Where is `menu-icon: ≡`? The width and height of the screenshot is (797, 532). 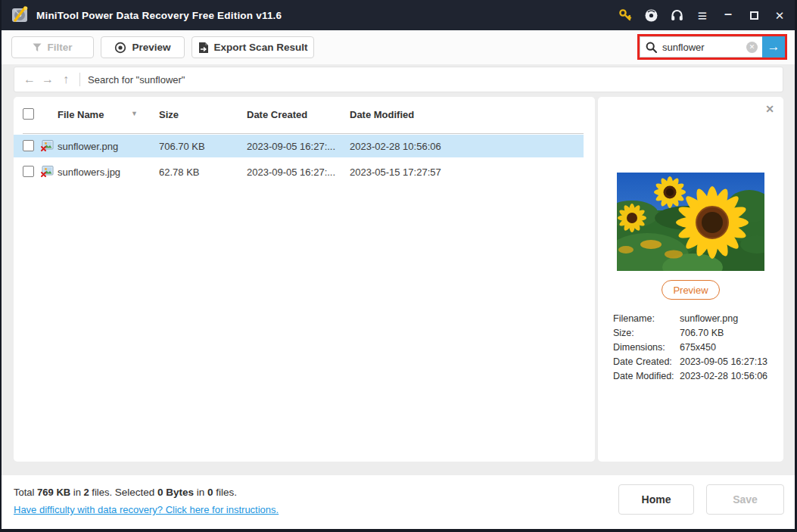
menu-icon: ≡ is located at coordinates (702, 15).